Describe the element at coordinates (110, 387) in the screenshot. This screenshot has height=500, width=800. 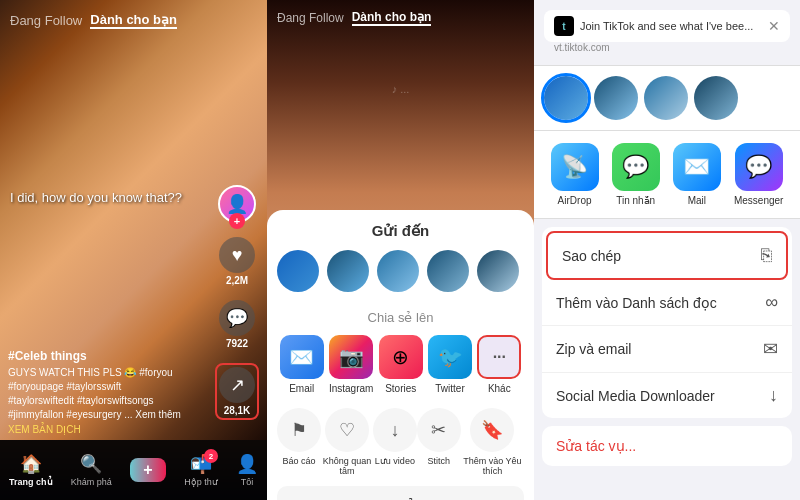
I see `caption-line2: #foryoupage #taylorsswift` at that location.